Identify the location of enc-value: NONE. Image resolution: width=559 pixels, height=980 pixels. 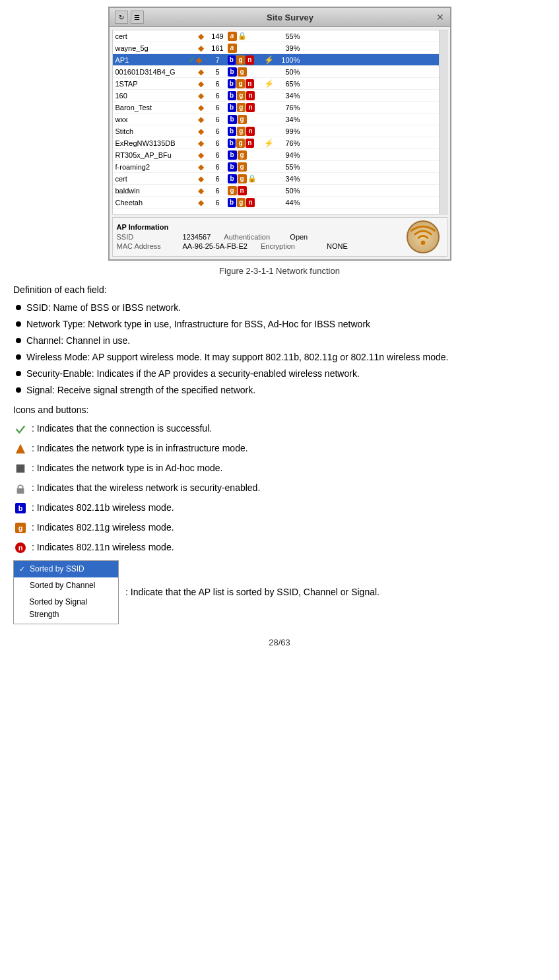
(337, 246).